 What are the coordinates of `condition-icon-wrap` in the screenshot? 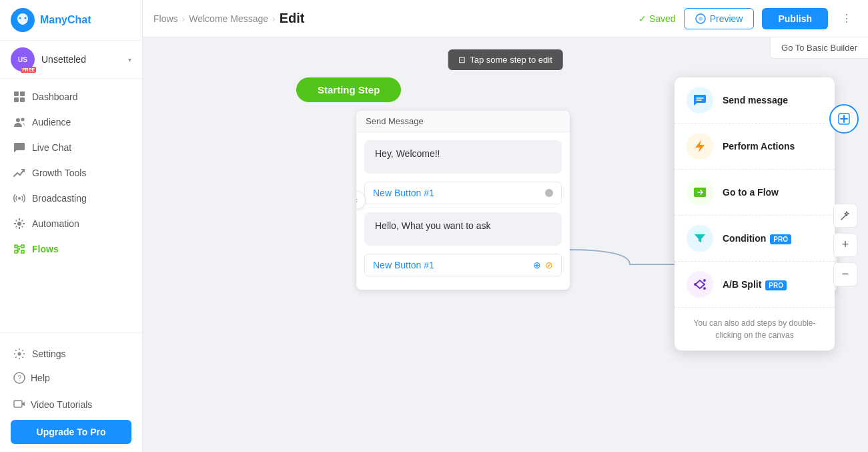 It's located at (700, 238).